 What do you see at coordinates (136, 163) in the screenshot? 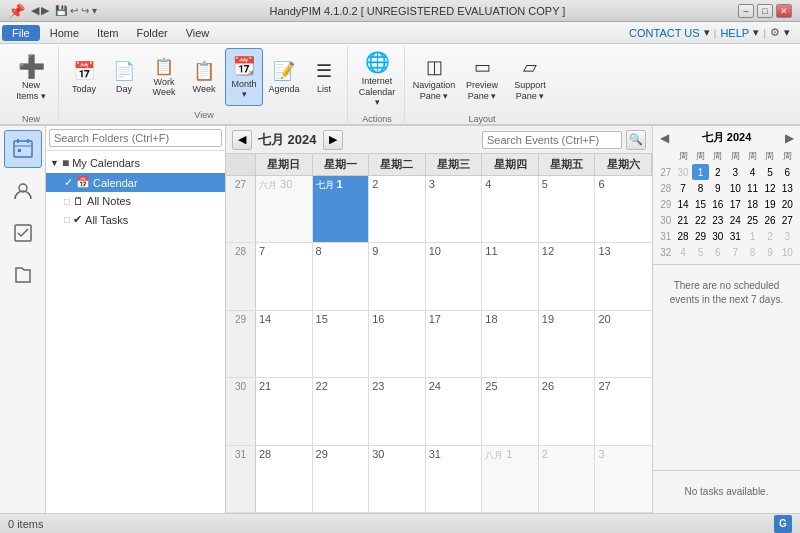
I see `tree-item-root: ▼ ■ My Calendars` at bounding box center [136, 163].